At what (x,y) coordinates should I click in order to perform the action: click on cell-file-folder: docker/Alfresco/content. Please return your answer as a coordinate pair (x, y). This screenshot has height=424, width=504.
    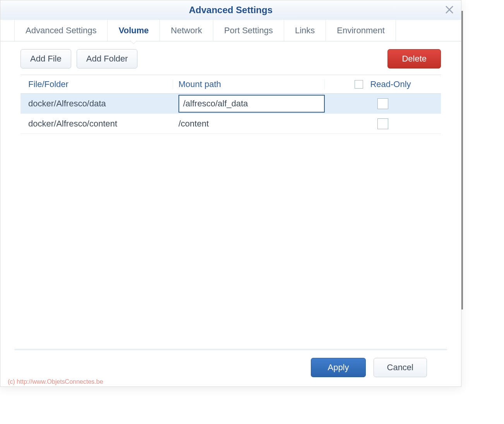
    Looking at the image, I should click on (97, 124).